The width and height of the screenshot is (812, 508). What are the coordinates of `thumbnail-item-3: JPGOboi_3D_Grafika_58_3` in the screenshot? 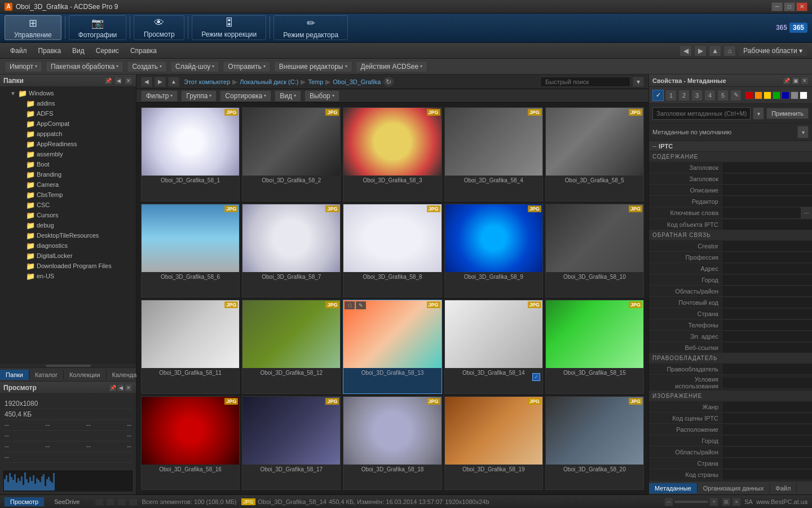 It's located at (392, 155).